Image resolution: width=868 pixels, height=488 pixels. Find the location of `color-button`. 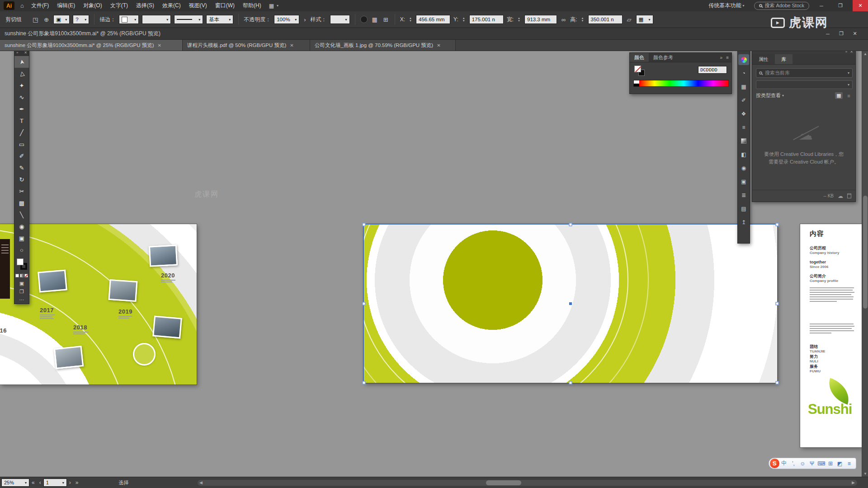

color-button is located at coordinates (17, 276).